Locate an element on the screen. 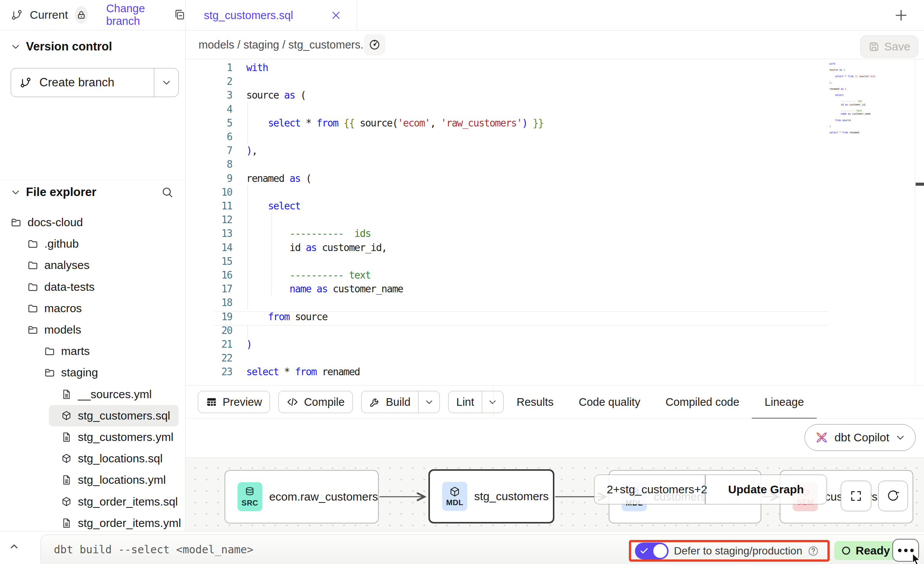  file-tree-item: stg_locations.sql is located at coordinates (114, 459).